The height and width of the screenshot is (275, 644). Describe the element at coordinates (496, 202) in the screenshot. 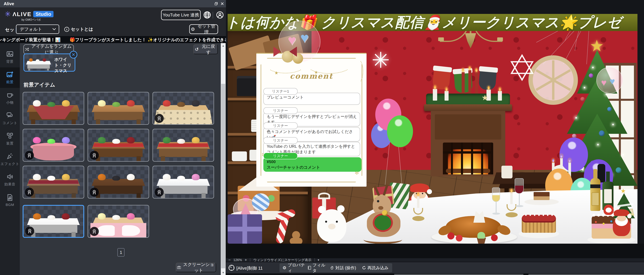

I see `white-wine-glass` at that location.